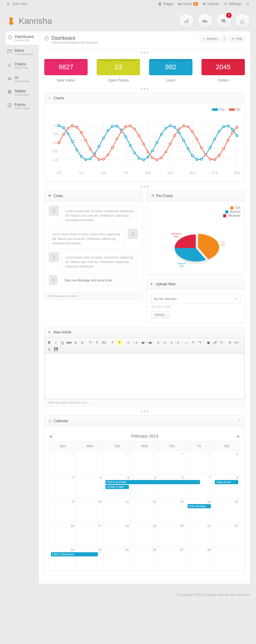 This screenshot has width=256, height=644. Describe the element at coordinates (90, 535) in the screenshot. I see `cal-cell: 17` at that location.